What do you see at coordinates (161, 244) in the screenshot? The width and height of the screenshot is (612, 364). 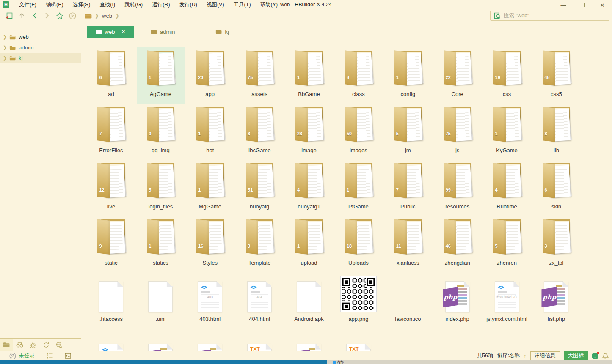 I see `file-item: 1statics` at bounding box center [161, 244].